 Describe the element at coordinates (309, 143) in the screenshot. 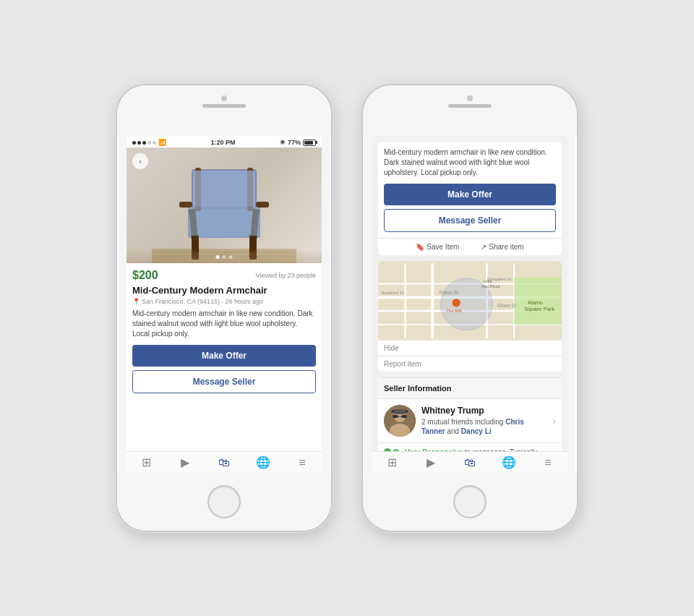

I see `battery-icon` at that location.